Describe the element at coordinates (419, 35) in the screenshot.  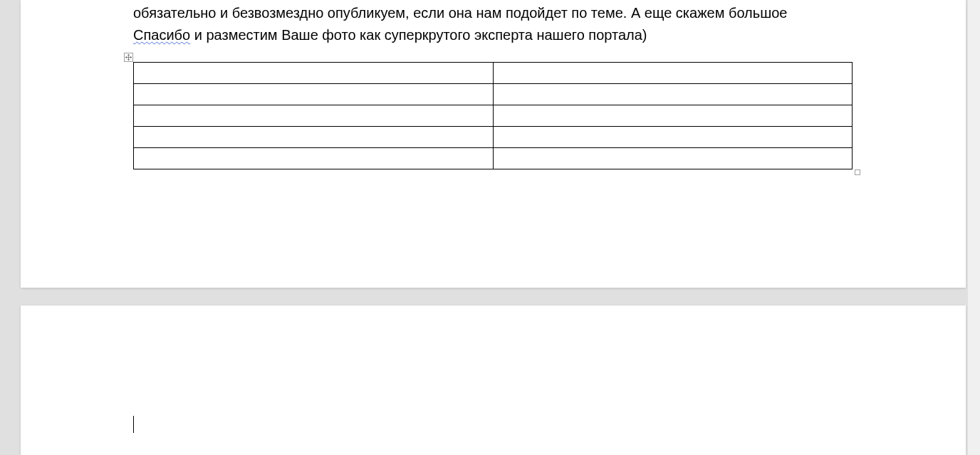
I see `paragraph-line-2-rest: и разместим Ваше фото как суперкрутого э…` at that location.